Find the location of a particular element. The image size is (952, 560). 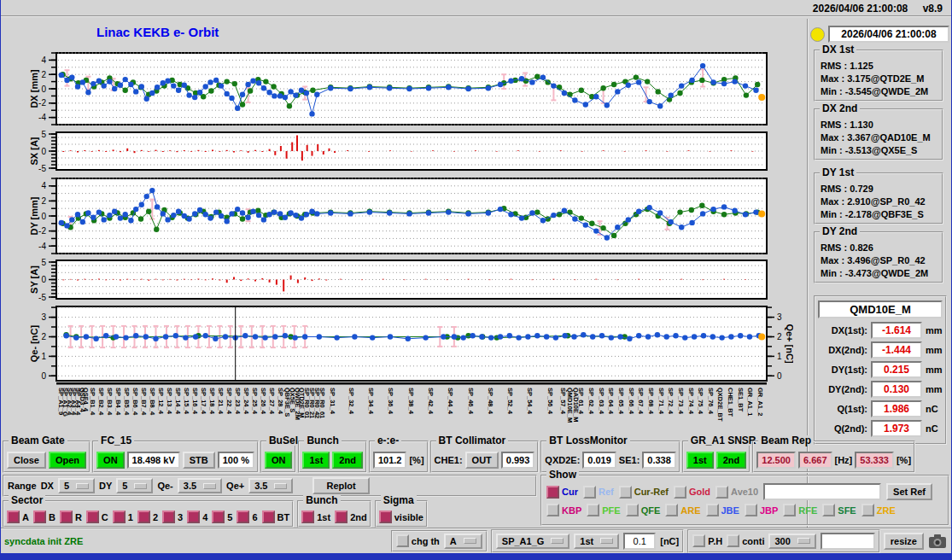

chg-th-checkbox is located at coordinates (403, 541).